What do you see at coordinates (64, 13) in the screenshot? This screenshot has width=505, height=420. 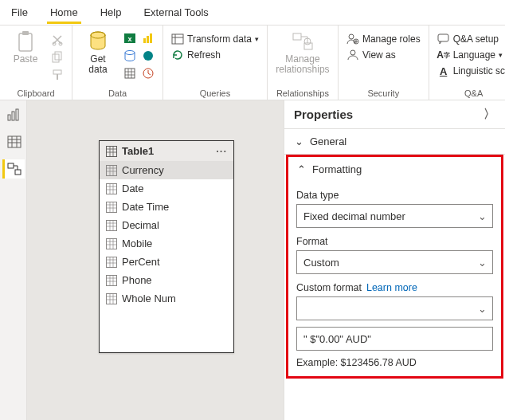 I see `tab-home: Home` at bounding box center [64, 13].